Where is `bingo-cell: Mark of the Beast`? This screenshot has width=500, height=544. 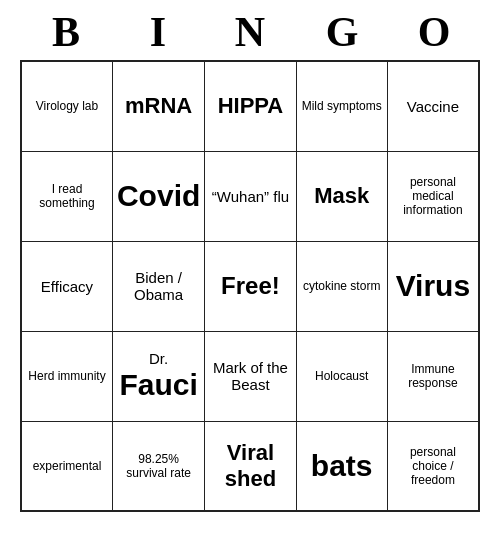
bingo-cell: Mark of the Beast is located at coordinates (250, 376).